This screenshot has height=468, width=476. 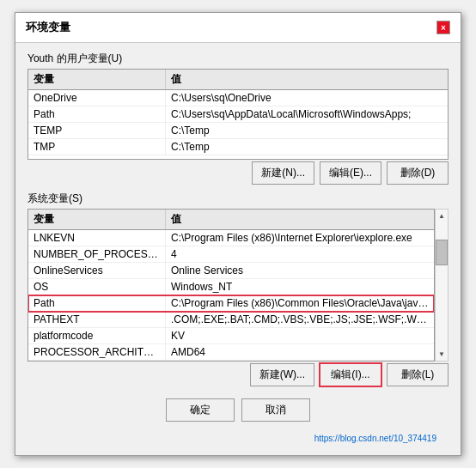 I want to click on system-table-row: OSWindows_NT, so click(x=231, y=287).